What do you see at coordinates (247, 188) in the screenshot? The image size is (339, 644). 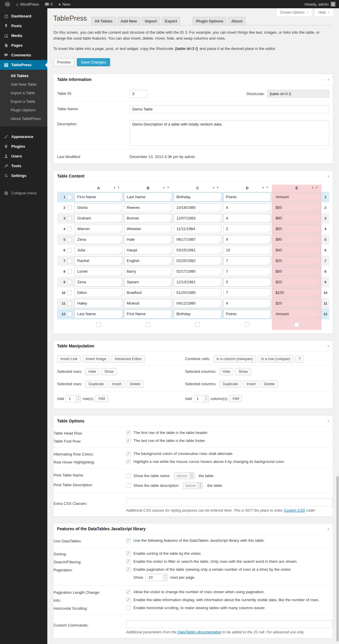 I see `column-header-D: D▲▼` at bounding box center [247, 188].